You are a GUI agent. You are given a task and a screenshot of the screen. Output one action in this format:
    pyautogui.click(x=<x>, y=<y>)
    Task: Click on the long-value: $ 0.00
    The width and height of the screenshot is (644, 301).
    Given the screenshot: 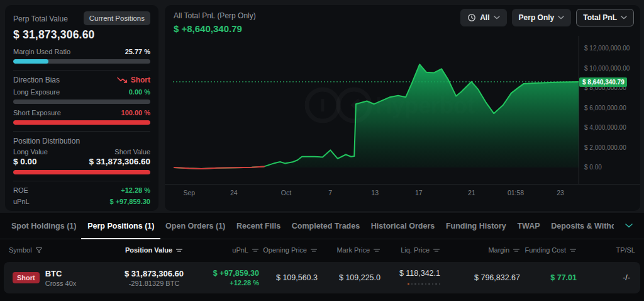 What is the action you would take?
    pyautogui.click(x=25, y=161)
    